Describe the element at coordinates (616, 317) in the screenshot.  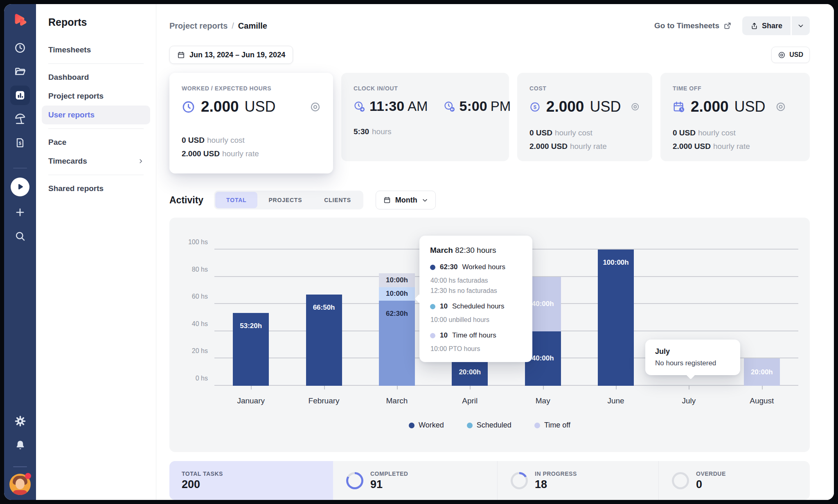
I see `worked-bar-segment: 100:00h` at that location.